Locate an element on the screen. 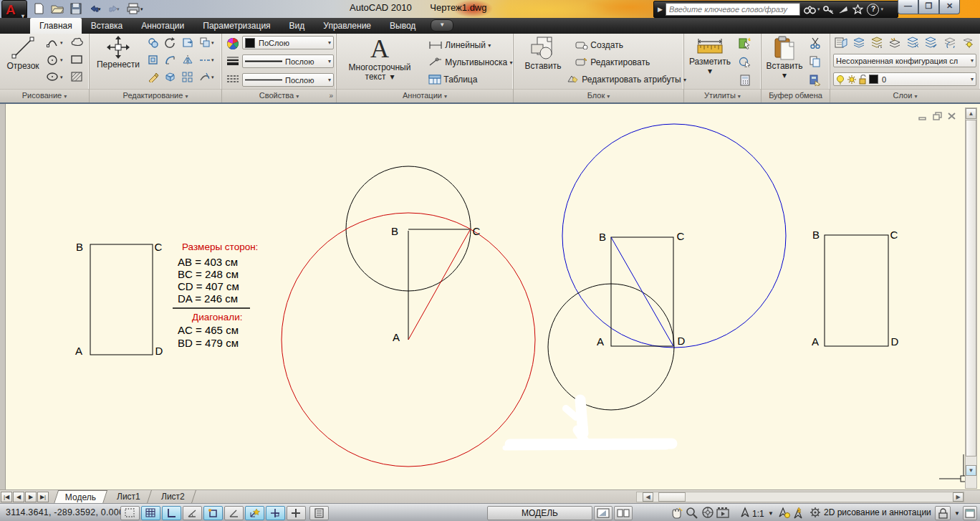  quick-properties-toggle is located at coordinates (320, 513).